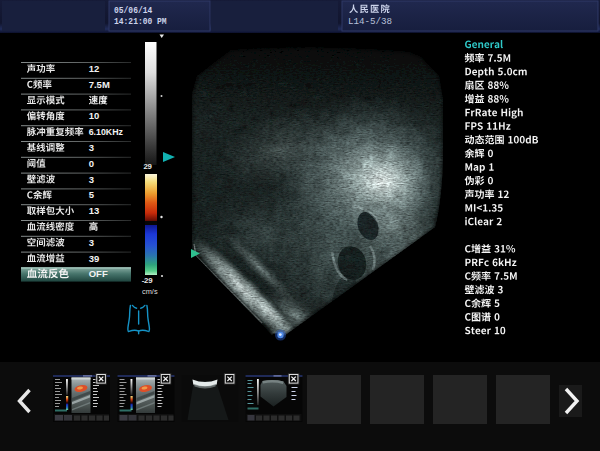  I want to click on svg-text: 39, so click(94, 258).